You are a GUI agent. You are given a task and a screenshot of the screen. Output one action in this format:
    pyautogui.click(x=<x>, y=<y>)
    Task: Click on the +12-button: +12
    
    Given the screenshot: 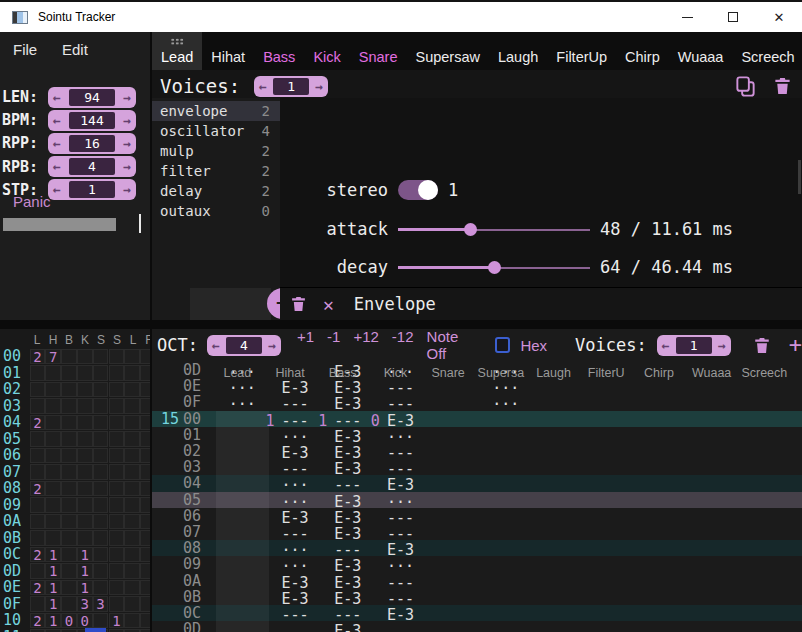 What is the action you would take?
    pyautogui.click(x=366, y=346)
    